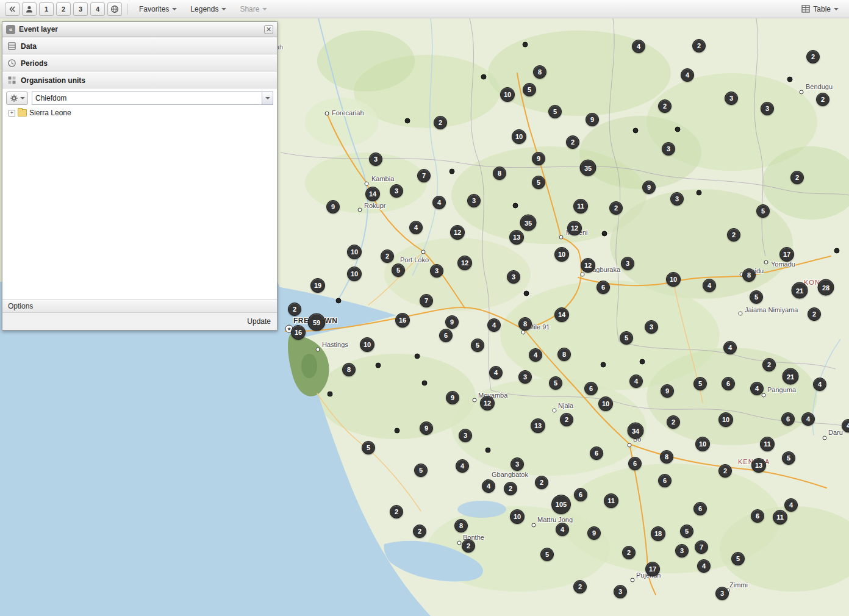 The height and width of the screenshot is (616, 849). I want to click on view-button-4: 4, so click(98, 9).